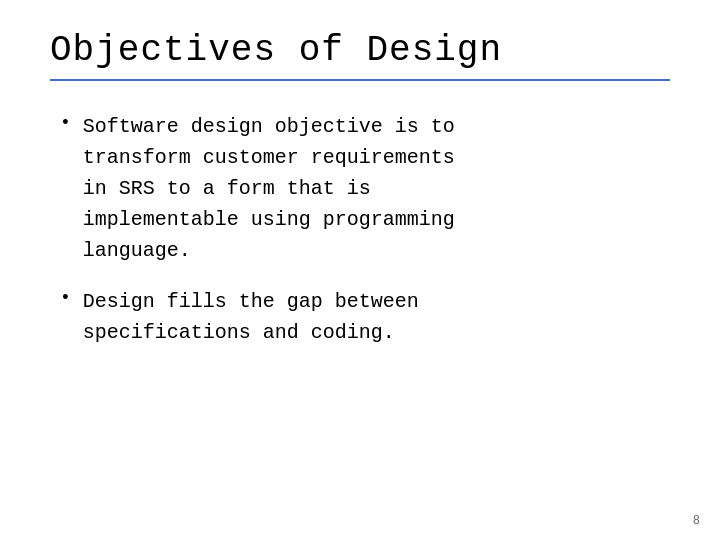  Describe the element at coordinates (360, 80) in the screenshot. I see `title-divider` at that location.